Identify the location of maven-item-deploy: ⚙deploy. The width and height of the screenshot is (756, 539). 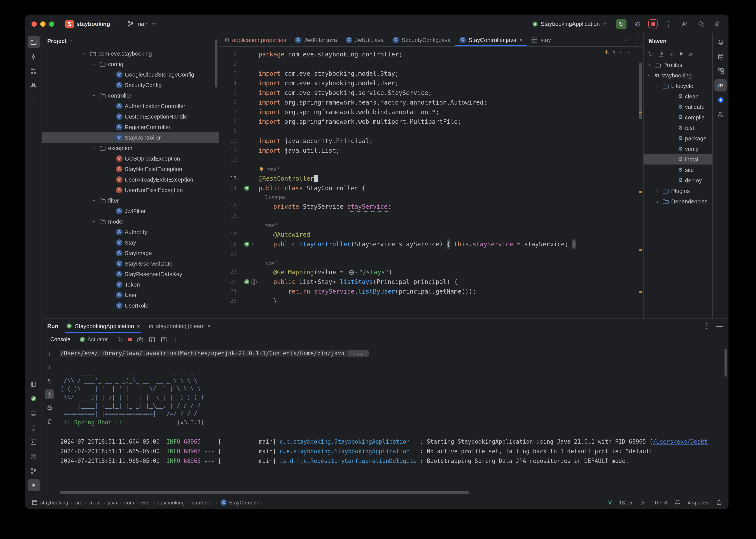
(678, 180).